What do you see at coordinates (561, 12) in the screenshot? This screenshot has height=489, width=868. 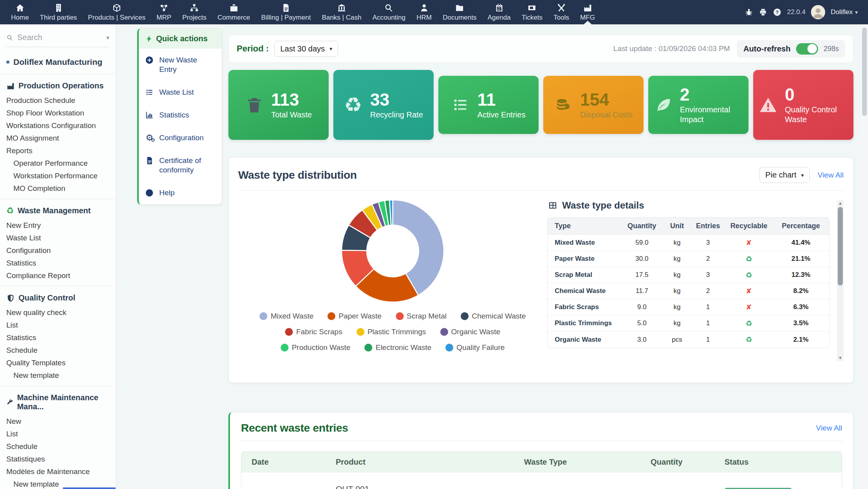 I see `nav-item-tools: Tools` at bounding box center [561, 12].